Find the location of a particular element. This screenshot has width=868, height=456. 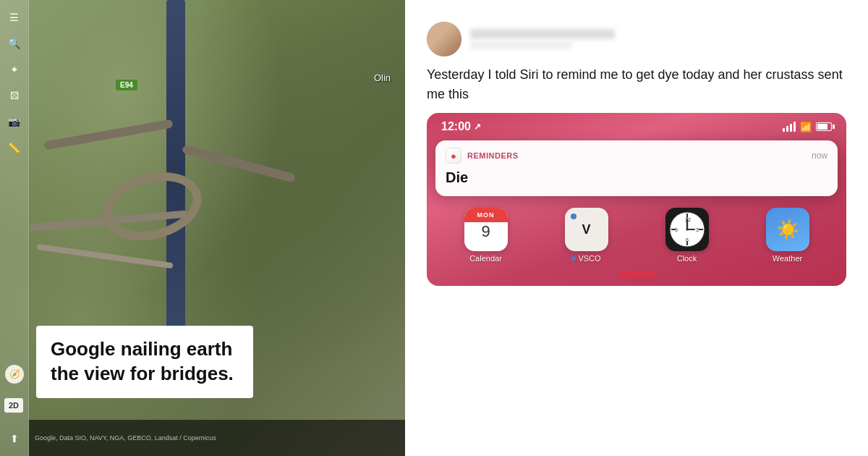

road-loop is located at coordinates (152, 206).